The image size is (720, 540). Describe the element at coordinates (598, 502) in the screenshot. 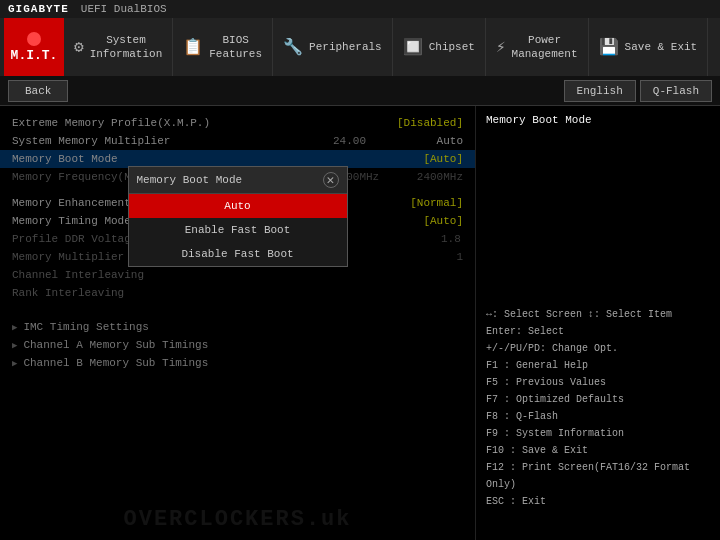

I see `key-hint-esc: ESC : Exit` at that location.